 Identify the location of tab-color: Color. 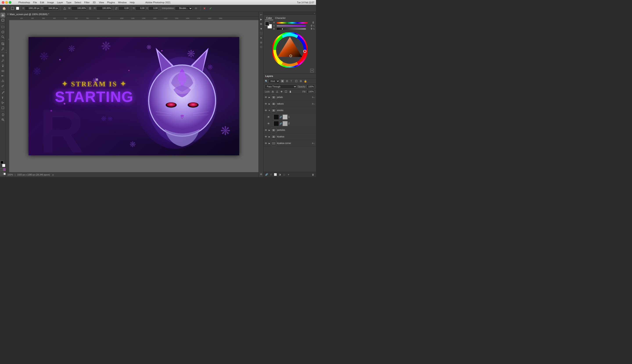
(269, 18).